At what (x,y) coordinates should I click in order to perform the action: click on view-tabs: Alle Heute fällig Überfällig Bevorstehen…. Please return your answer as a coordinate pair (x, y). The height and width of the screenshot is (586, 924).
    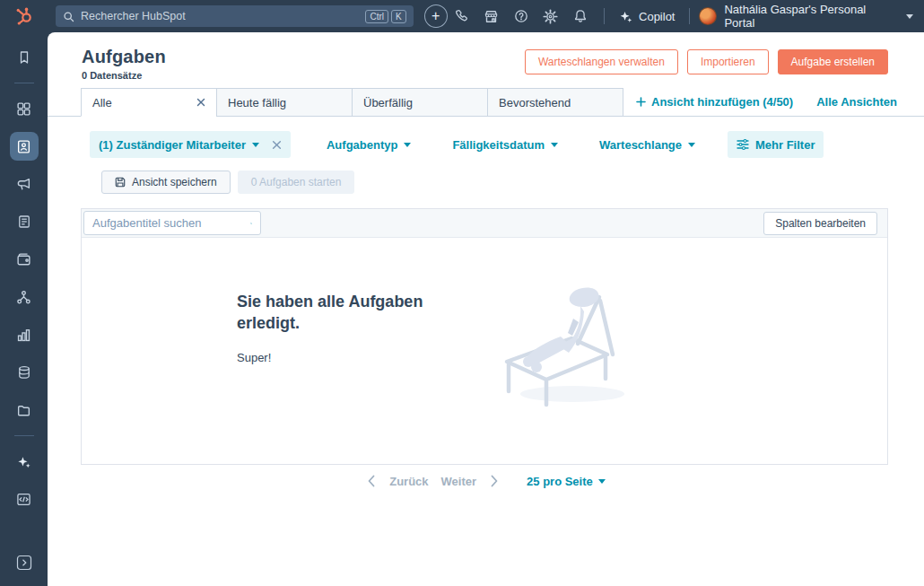
    Looking at the image, I should click on (486, 101).